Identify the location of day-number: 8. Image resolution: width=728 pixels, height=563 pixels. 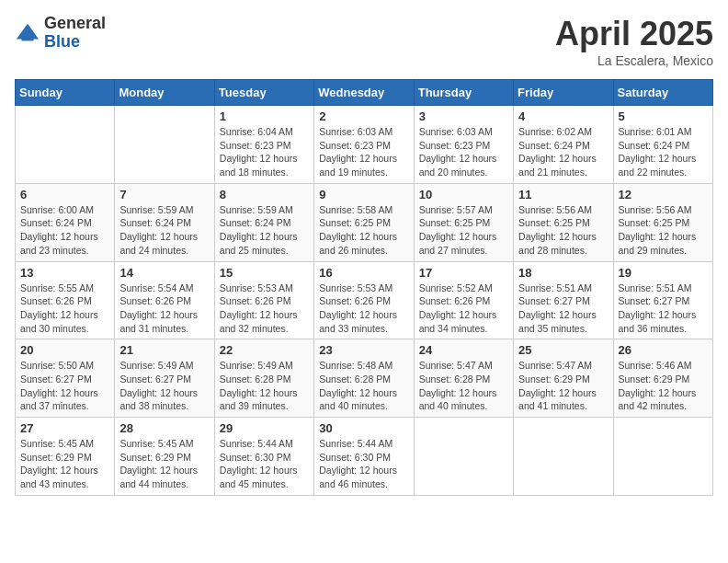
(265, 195).